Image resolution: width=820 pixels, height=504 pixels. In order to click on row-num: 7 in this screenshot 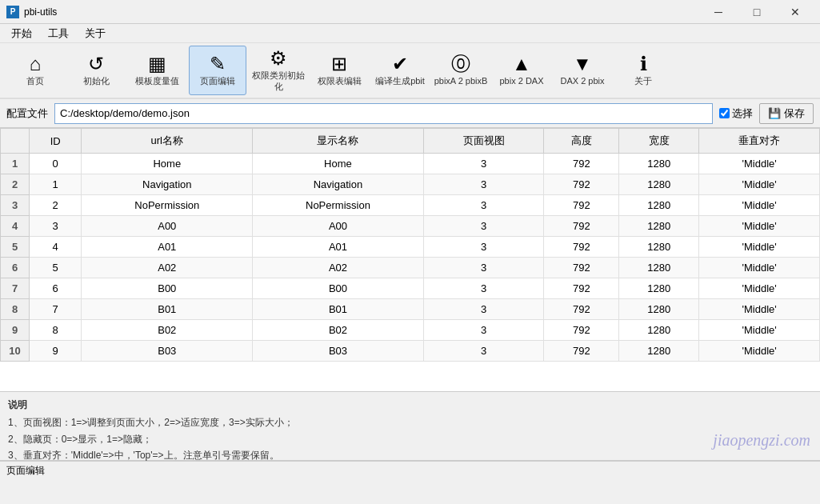, I will do `click(15, 289)`.